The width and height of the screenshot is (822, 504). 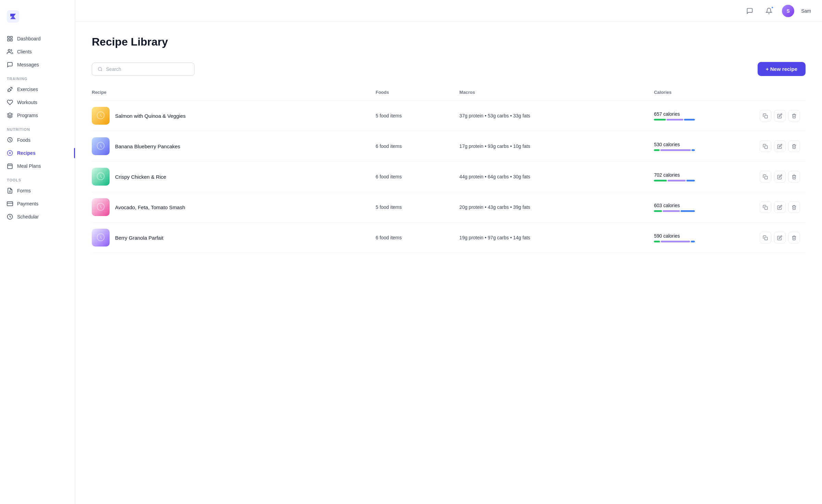 What do you see at coordinates (449, 238) in the screenshot?
I see `table-row: Berry Granola Parfait 6 food items 19g p…` at bounding box center [449, 238].